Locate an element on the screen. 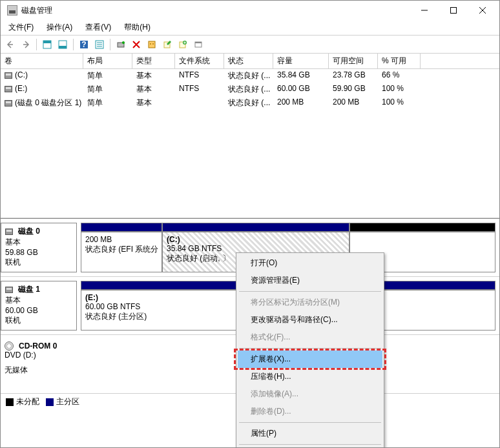 This screenshot has width=500, height=448. back-button is located at coordinates (10, 45).